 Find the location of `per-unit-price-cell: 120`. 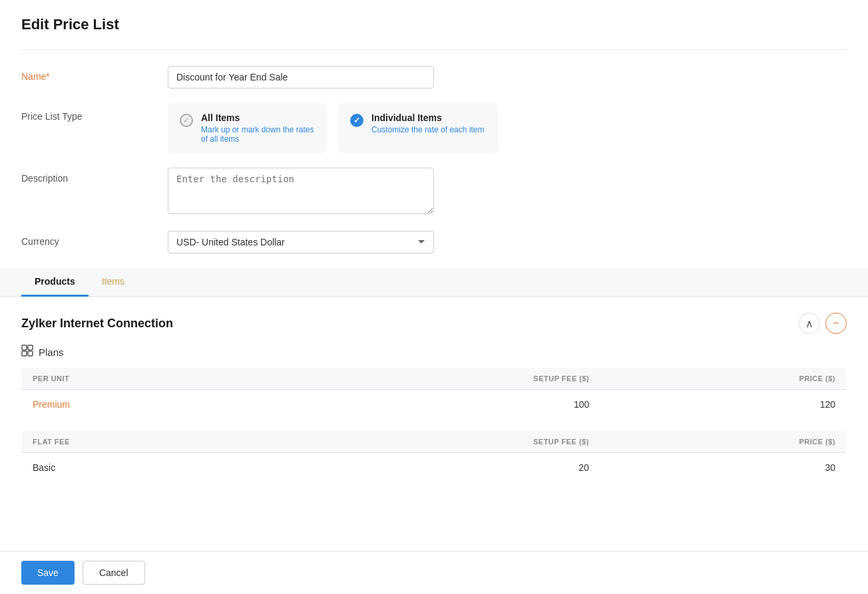

per-unit-price-cell: 120 is located at coordinates (723, 404).